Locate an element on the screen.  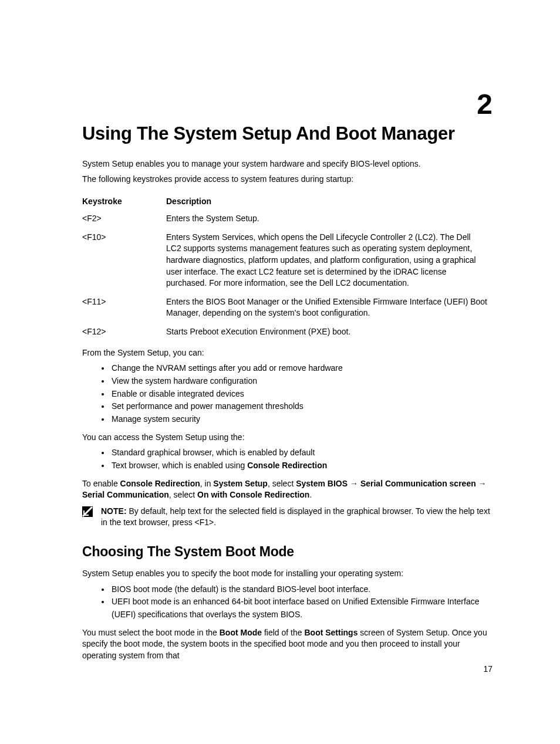
sub-paragraph-1: System Setup enables you to specify the … is located at coordinates (288, 574).